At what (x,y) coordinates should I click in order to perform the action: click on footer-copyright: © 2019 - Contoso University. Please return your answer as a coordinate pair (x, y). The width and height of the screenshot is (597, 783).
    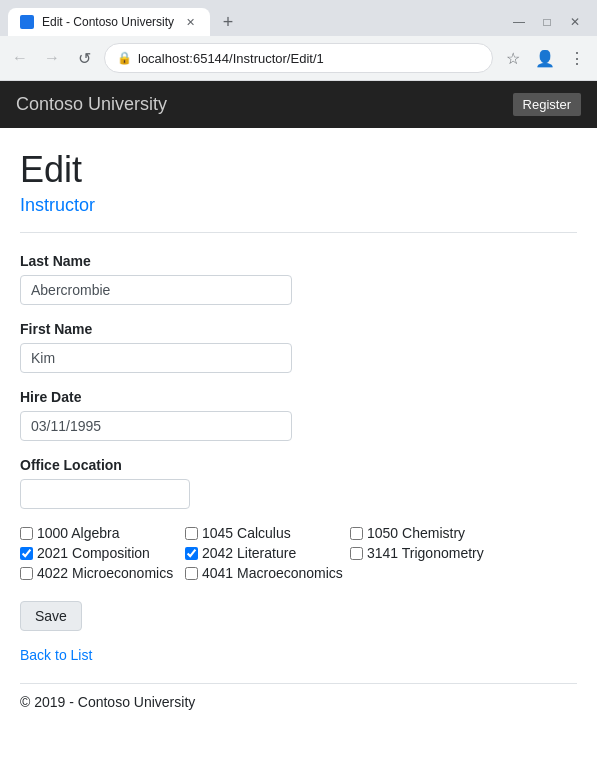
    Looking at the image, I should click on (298, 710).